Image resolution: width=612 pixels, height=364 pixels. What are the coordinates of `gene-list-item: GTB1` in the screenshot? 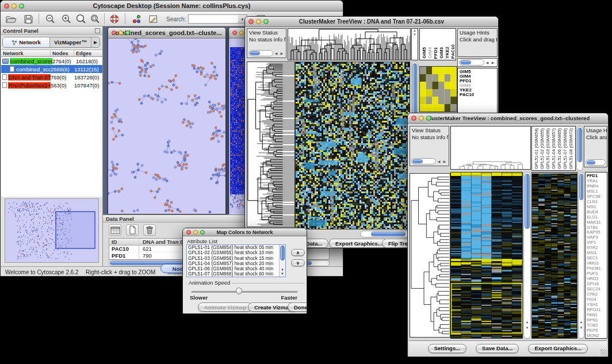 It's located at (597, 228).